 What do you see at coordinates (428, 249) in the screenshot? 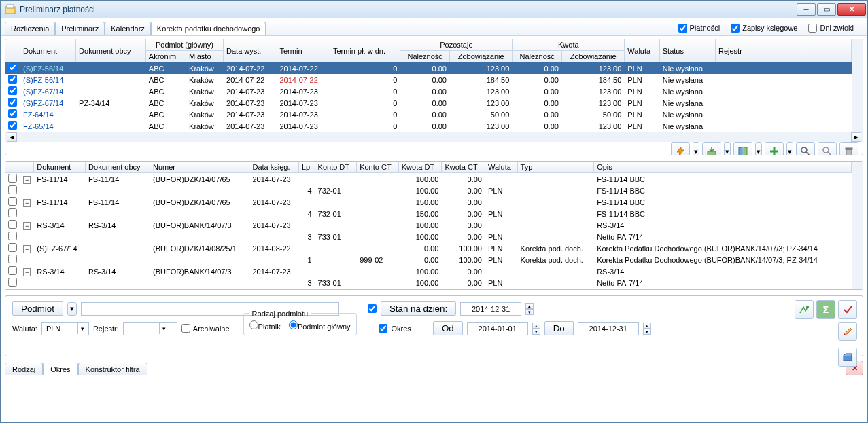
I see `grid2-row: − (S)FZ-67/14(BUFOR)DZK/14/08/25/12014-0…` at bounding box center [428, 249].